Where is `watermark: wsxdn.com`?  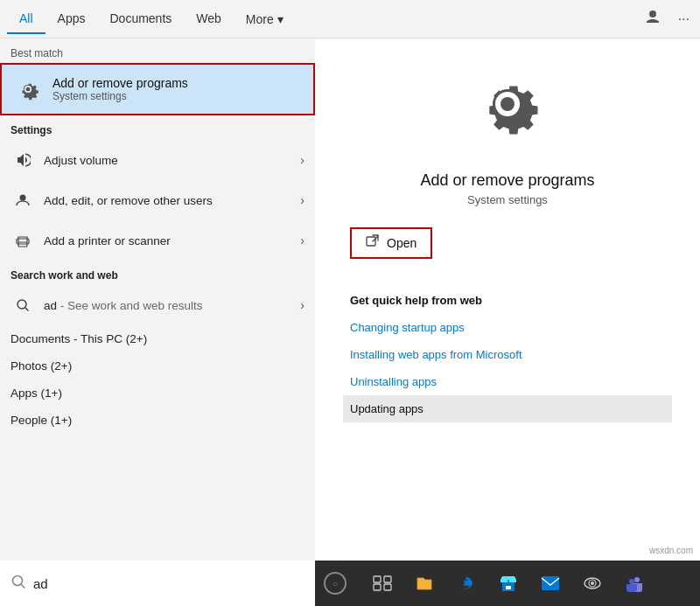
watermark: wsxdn.com is located at coordinates (671, 551).